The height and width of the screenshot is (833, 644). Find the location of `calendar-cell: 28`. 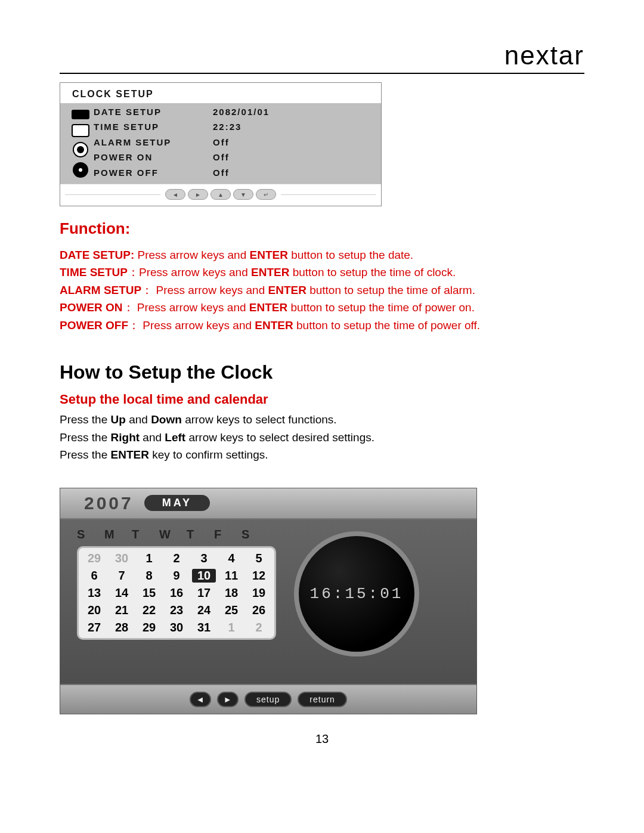

calendar-cell: 28 is located at coordinates (122, 627).